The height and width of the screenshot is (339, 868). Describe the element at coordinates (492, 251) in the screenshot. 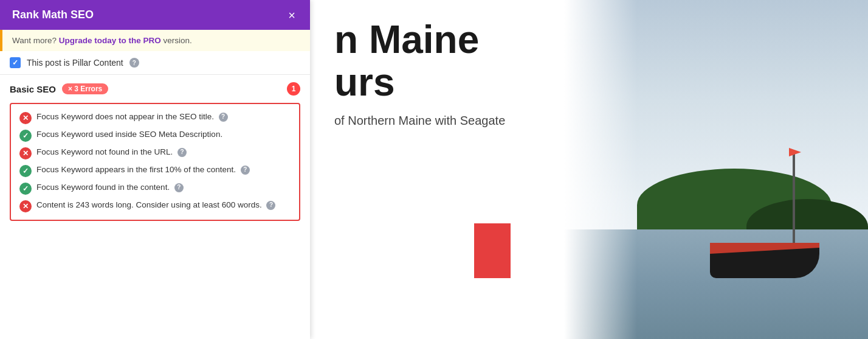

I see `red-block-decoration` at that location.